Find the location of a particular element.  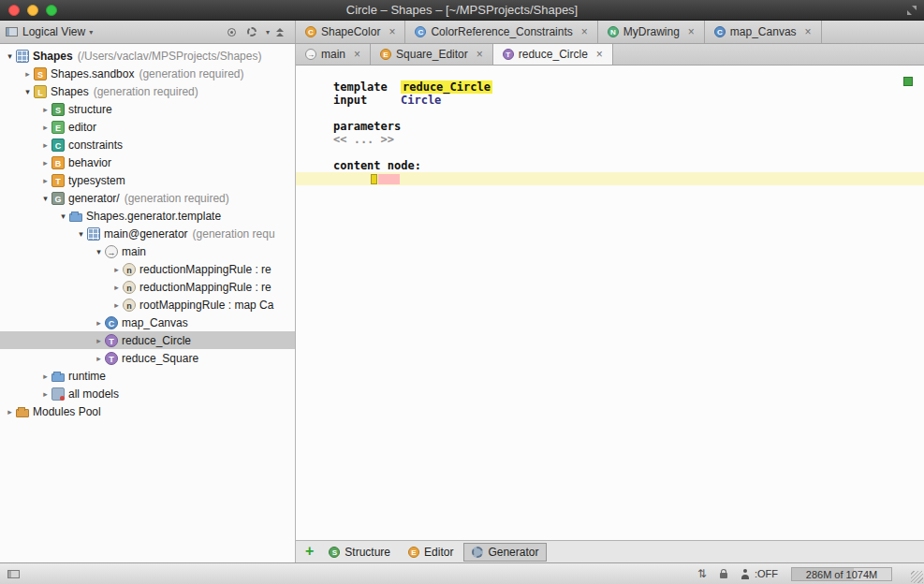

input-value: Circle is located at coordinates (421, 100).